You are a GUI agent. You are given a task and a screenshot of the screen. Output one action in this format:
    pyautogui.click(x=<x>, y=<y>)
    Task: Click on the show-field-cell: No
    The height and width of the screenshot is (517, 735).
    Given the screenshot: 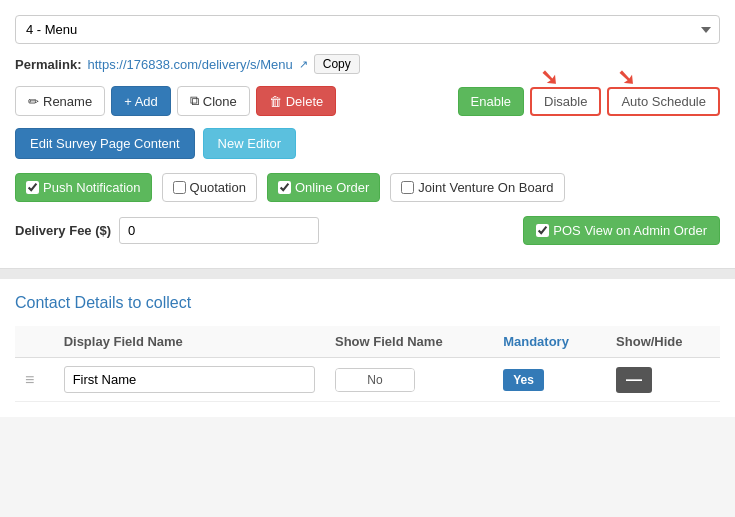 What is the action you would take?
    pyautogui.click(x=409, y=380)
    